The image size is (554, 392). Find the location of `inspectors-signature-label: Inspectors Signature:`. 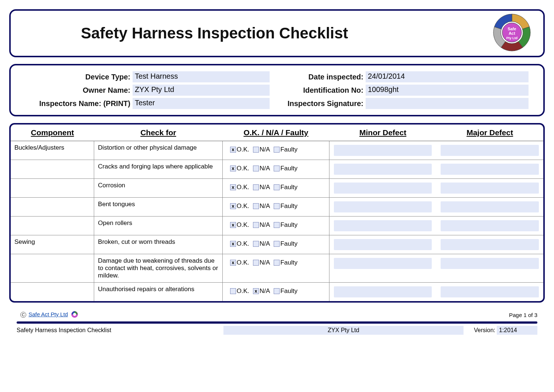

inspectors-signature-label: Inspectors Signature: is located at coordinates (321, 103).